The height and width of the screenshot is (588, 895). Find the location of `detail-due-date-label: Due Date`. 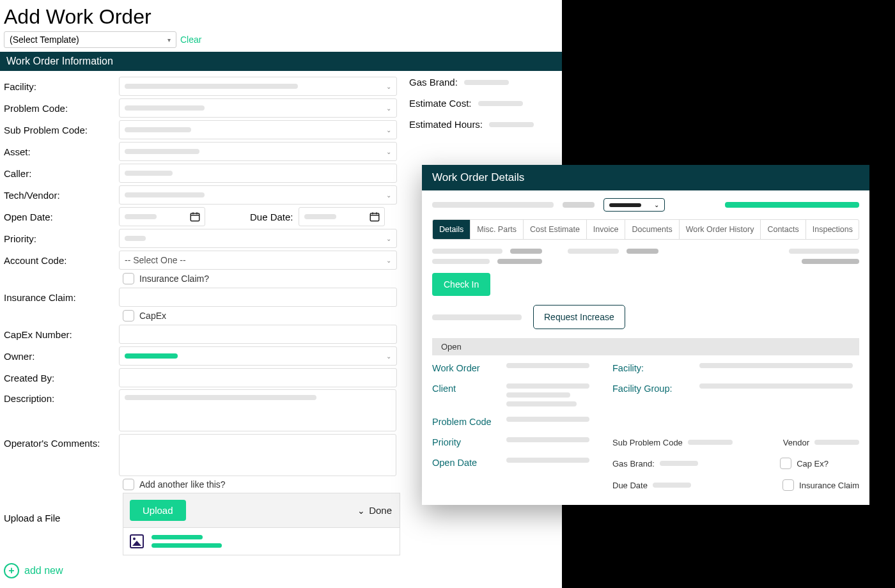

detail-due-date-label: Due Date is located at coordinates (630, 486).